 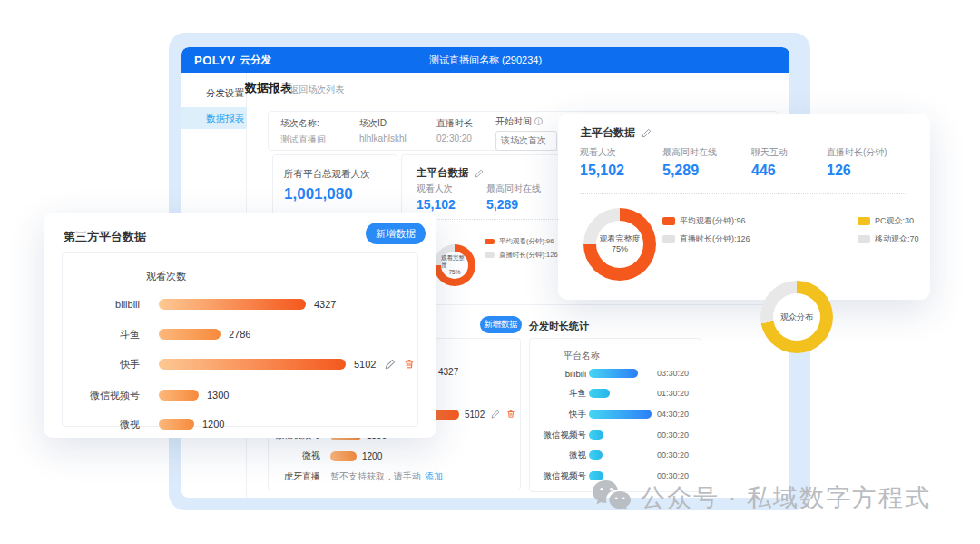 What do you see at coordinates (455, 265) in the screenshot?
I see `completion-donut-mini: 观看完整度 75%` at bounding box center [455, 265].